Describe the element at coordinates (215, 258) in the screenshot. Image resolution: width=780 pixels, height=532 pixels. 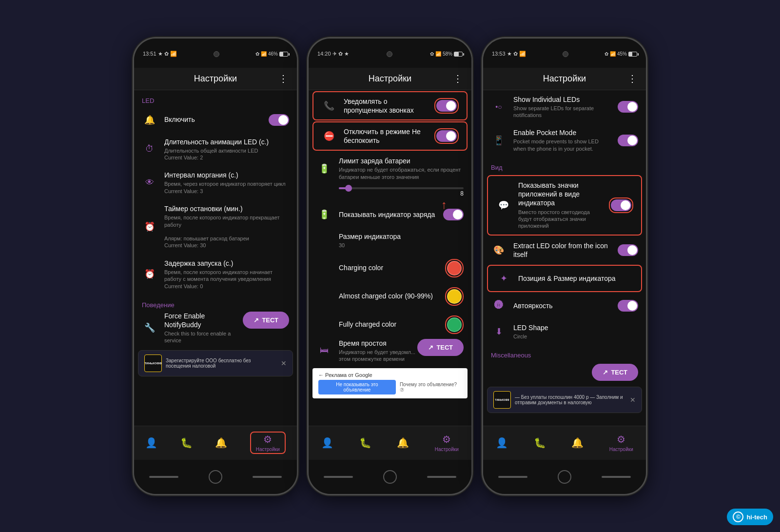
I see `scroll-area-1: LED 🔔 Включить ⏱ Длительность анимации L` at that location.